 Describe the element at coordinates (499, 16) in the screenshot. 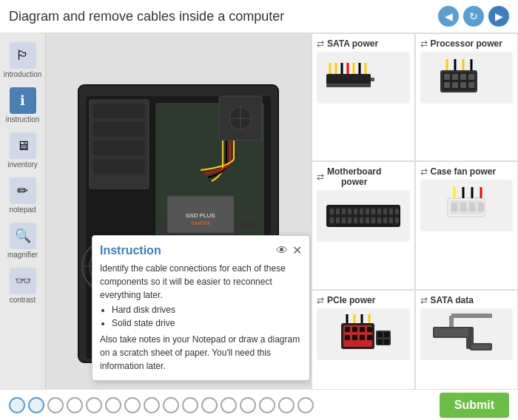

I see `next-button: ▶` at that location.